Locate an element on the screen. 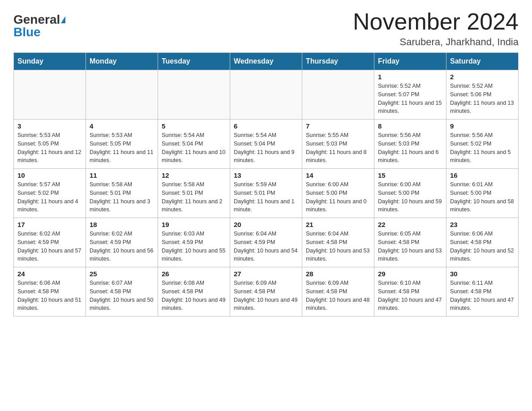  calendar-cell: 21Sunrise: 6:04 AM Sunset: 4:58 PM Dayli… is located at coordinates (339, 243).